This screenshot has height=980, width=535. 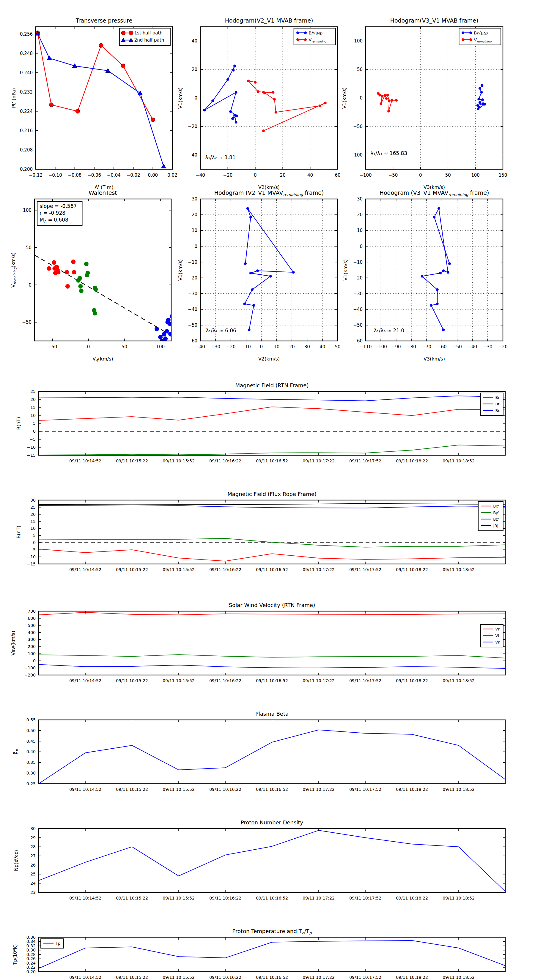 What do you see at coordinates (259, 103) in the screenshot?
I see `chart-hodogram-v2v1-mvab: −40−200204060−40−2002040Hodogram(V2_V1 M…` at bounding box center [259, 103].